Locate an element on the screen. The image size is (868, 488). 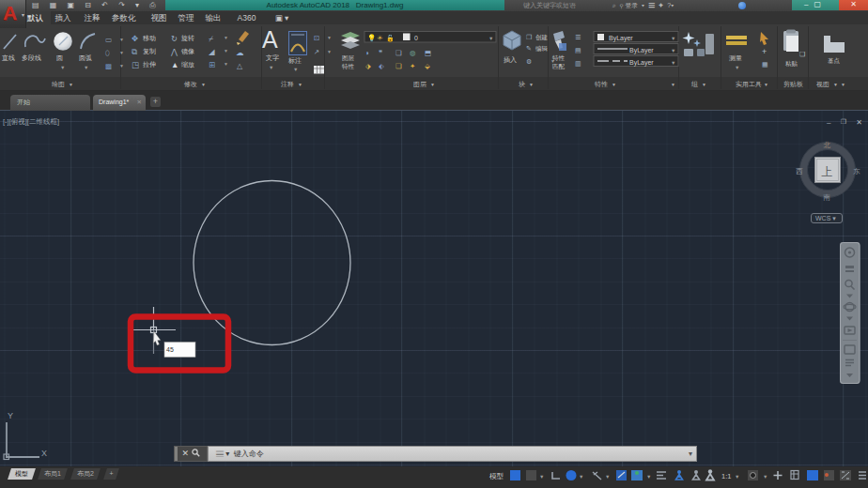
svg-text: 创建 is located at coordinates (542, 38).